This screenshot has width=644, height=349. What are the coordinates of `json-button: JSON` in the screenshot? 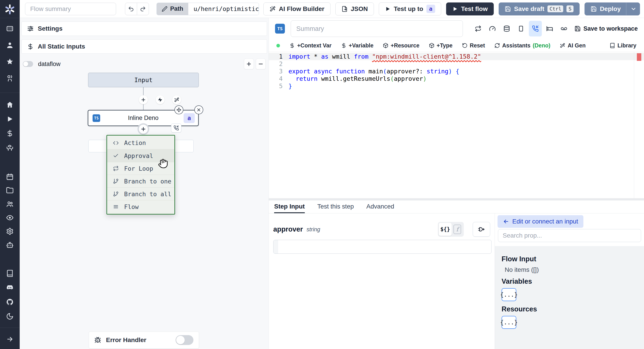 It's located at (355, 9).